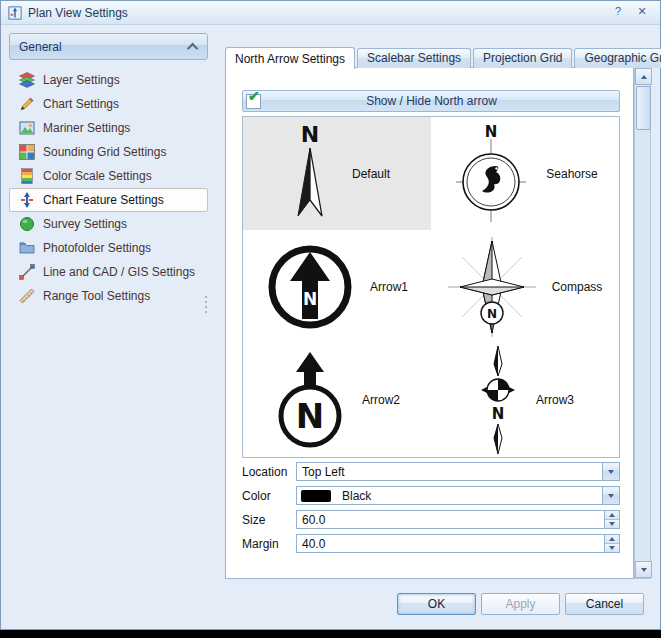 Image resolution: width=661 pixels, height=638 pixels. What do you see at coordinates (108, 200) in the screenshot?
I see `sidebar-item-chart-feature-settings: Chart Feature Settings` at bounding box center [108, 200].